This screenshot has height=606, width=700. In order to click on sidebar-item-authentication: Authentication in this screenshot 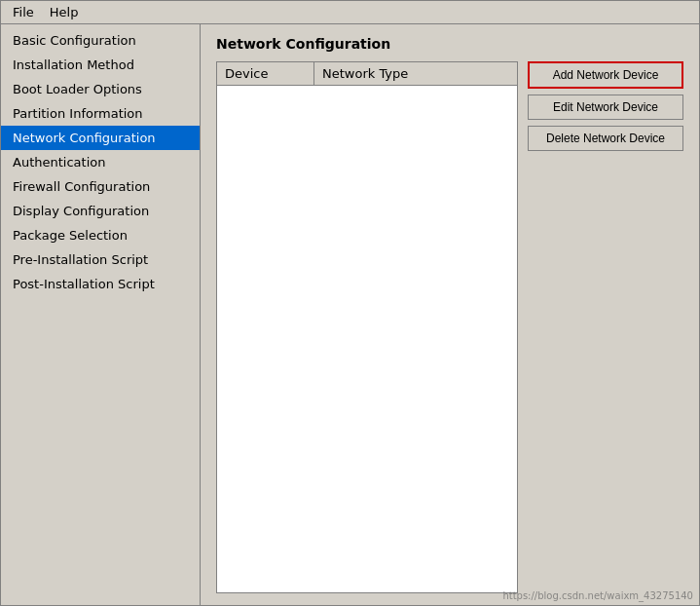, I will do `click(100, 162)`.